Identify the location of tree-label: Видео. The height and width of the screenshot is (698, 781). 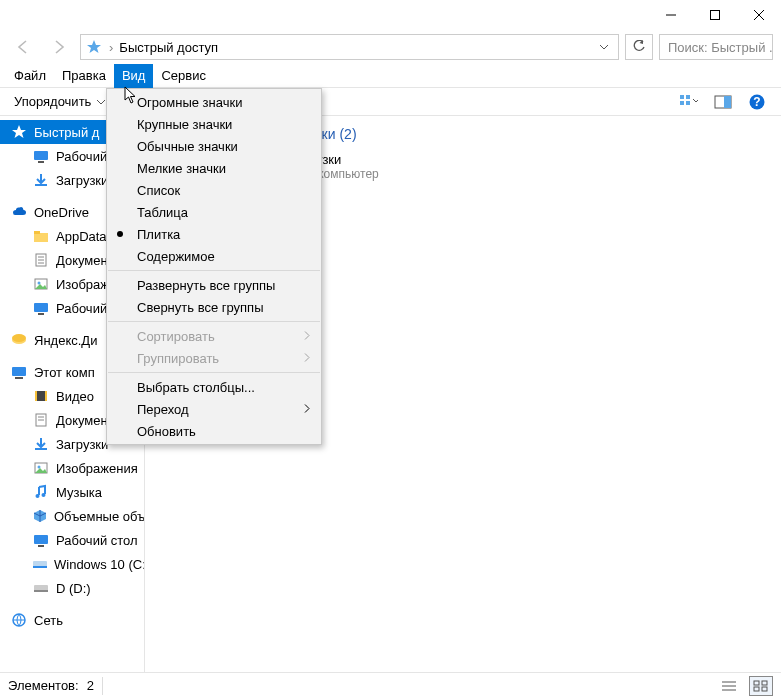
(75, 396).